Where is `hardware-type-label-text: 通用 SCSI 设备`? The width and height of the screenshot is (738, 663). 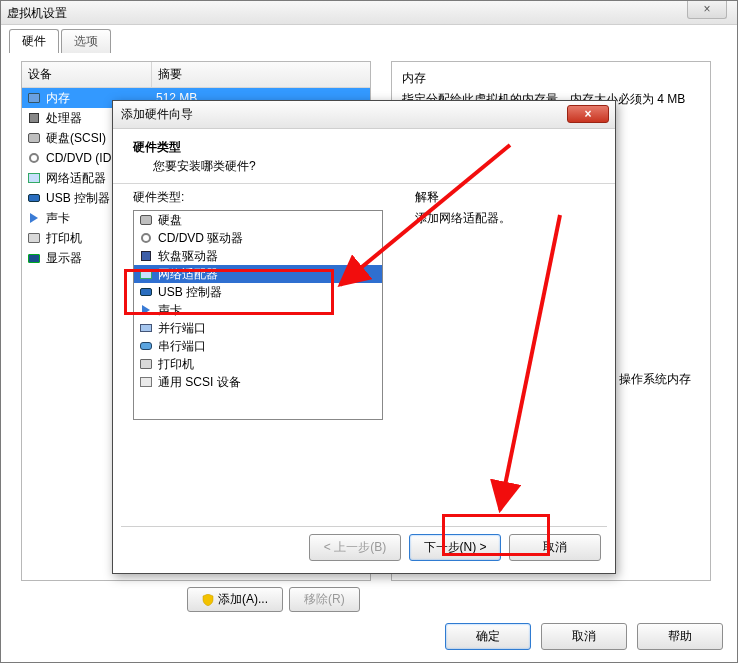
hardware-type-label-text: 通用 SCSI 设备 is located at coordinates (200, 382).